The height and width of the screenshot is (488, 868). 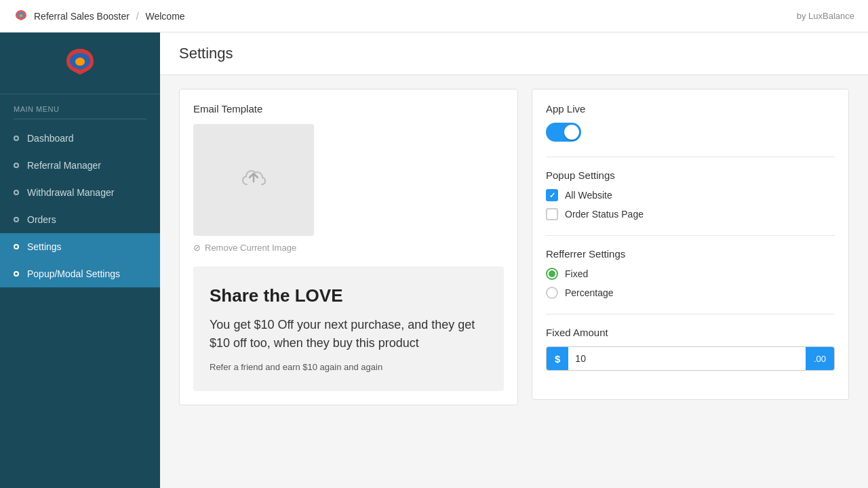 I want to click on page-title: Settings, so click(x=514, y=54).